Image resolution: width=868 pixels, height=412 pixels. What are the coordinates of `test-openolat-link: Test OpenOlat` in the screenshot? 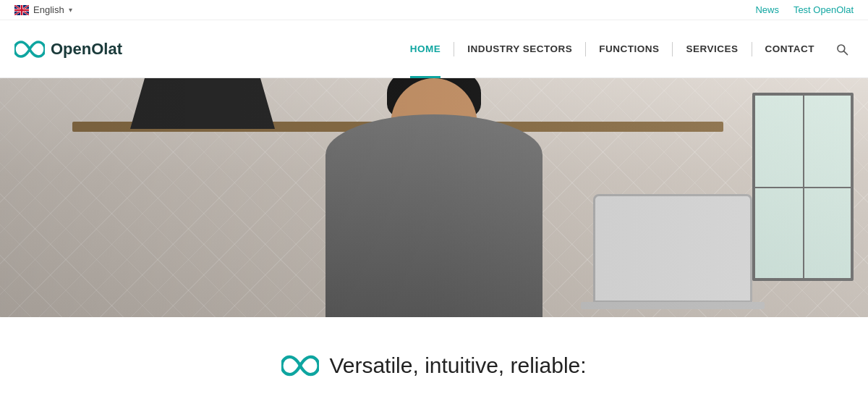 It's located at (823, 10).